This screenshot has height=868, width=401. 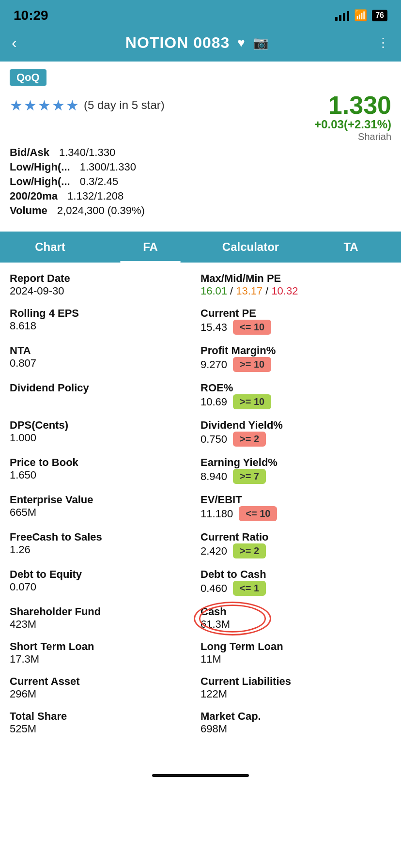 What do you see at coordinates (249, 477) in the screenshot?
I see `earning-yield-badge: >= 7` at bounding box center [249, 477].